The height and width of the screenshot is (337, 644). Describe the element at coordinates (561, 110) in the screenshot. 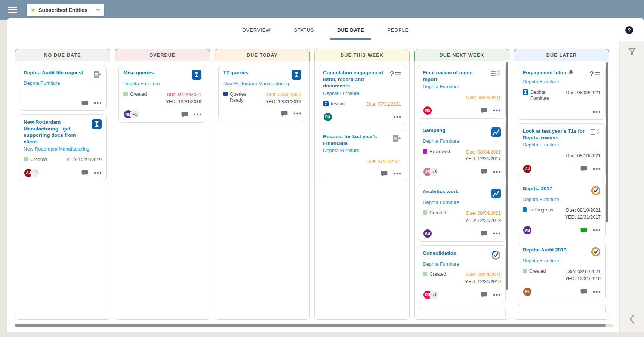

I see `card-footer` at that location.